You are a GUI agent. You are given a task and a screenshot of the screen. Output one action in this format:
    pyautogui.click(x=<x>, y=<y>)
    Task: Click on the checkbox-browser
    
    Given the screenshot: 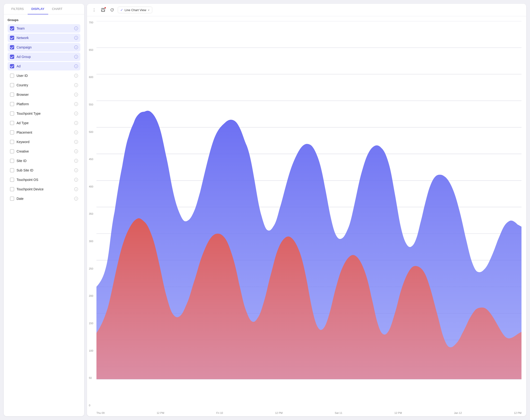 What is the action you would take?
    pyautogui.click(x=12, y=94)
    